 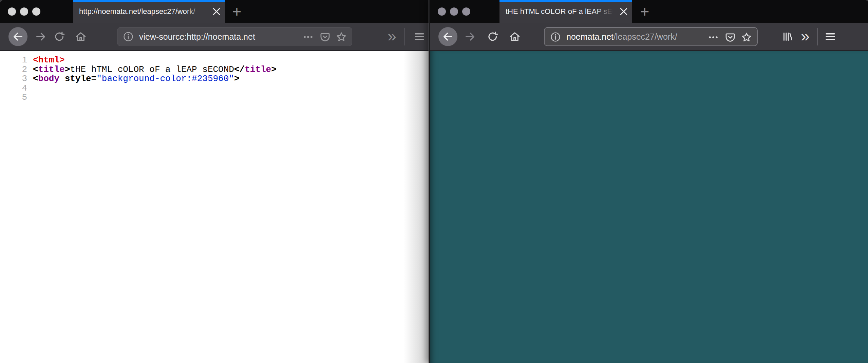 What do you see at coordinates (214, 79) in the screenshot?
I see `source-line: 3<body style="background-color:#235960">` at bounding box center [214, 79].